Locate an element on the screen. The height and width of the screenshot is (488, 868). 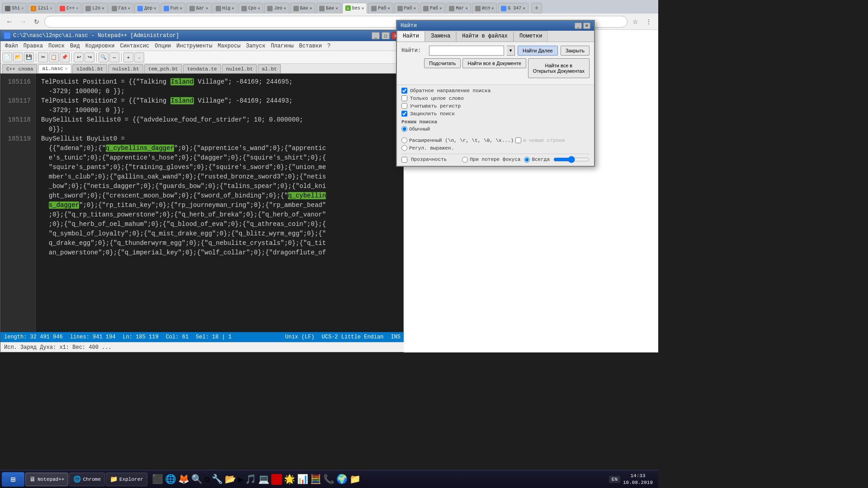
find-mode-regex is located at coordinates (404, 148).